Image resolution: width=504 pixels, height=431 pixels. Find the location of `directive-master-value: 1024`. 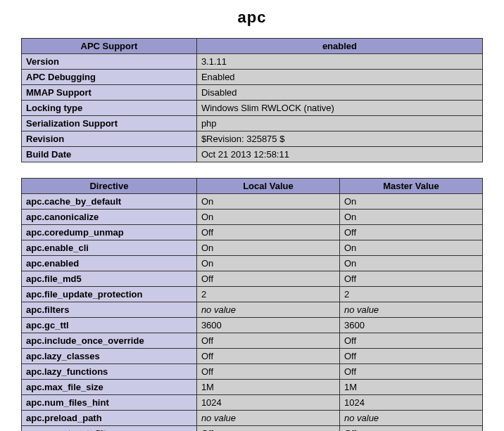

directive-master-value: 1024 is located at coordinates (411, 403).